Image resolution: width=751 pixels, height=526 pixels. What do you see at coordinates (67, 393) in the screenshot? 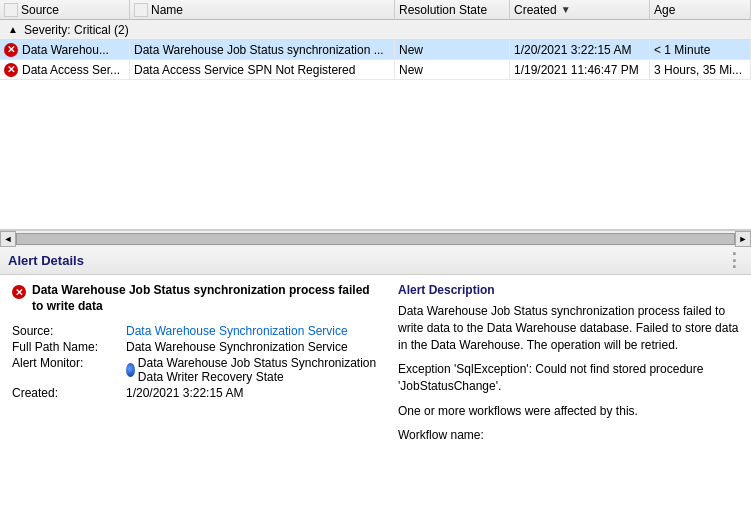
I see `created-label: Created:` at bounding box center [67, 393].